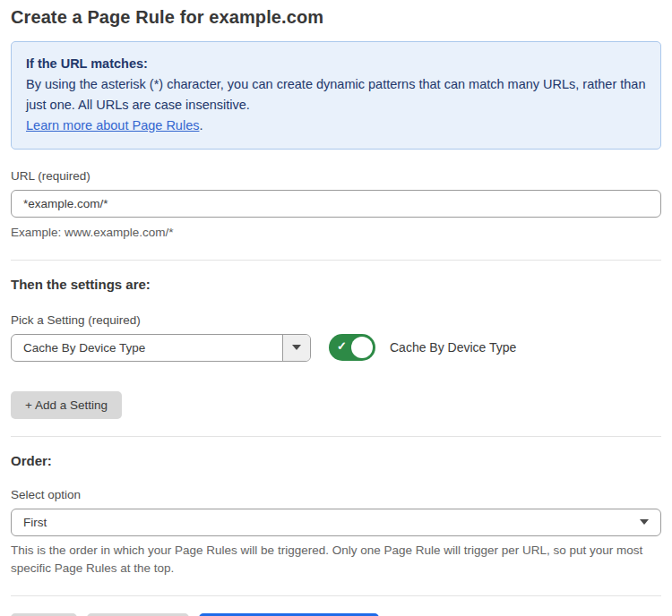  What do you see at coordinates (161, 347) in the screenshot?
I see `setting-select: Cache By Device Type` at bounding box center [161, 347].